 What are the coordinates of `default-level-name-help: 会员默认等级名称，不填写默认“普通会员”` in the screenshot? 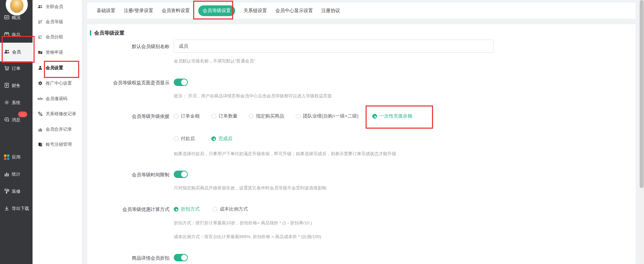 It's located at (215, 61).